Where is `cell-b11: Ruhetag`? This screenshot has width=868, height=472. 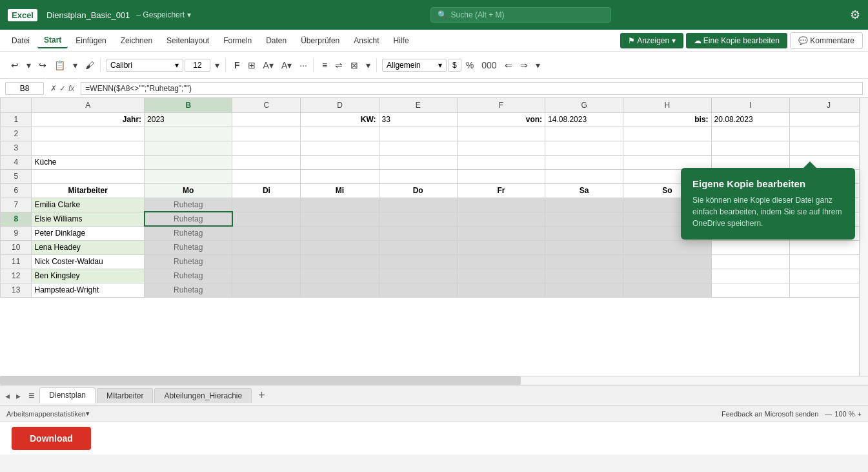 cell-b11: Ruhetag is located at coordinates (188, 262).